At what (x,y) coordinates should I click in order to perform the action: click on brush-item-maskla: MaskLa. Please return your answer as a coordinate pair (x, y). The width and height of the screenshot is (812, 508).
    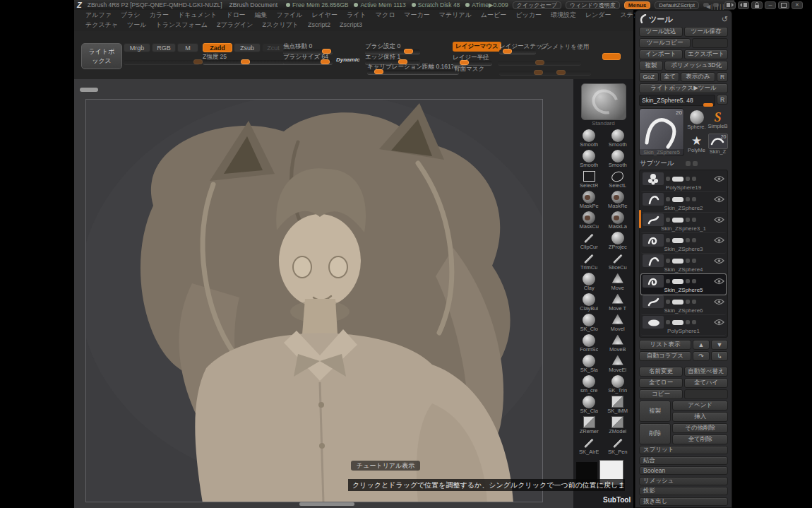
    Looking at the image, I should click on (619, 220).